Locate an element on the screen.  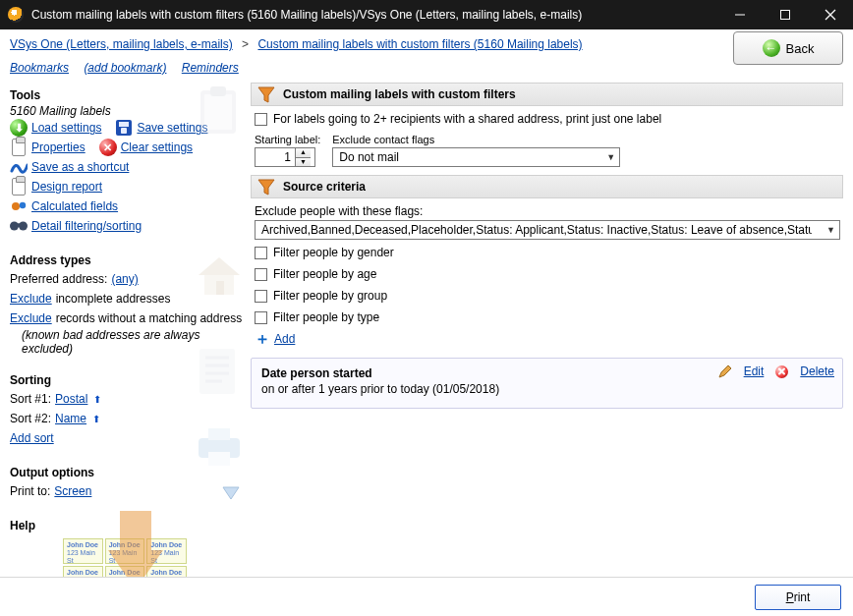
house-bg-icon is located at coordinates (219, 276).